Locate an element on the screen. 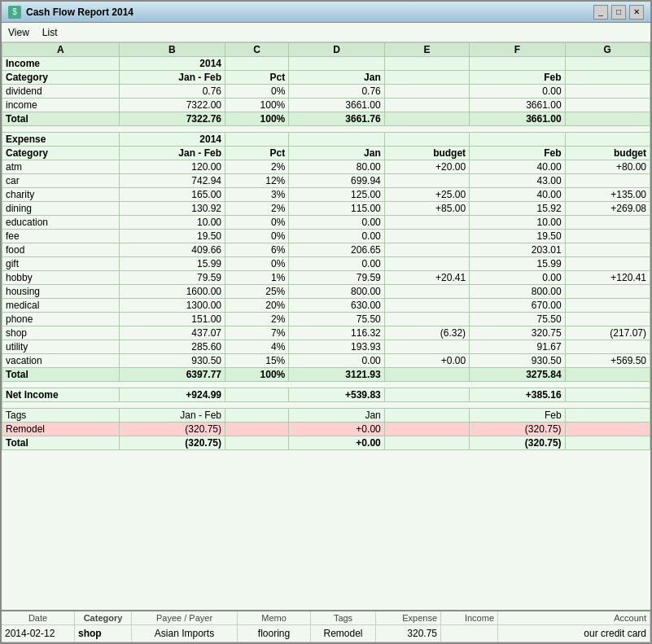  remodel-d: +0.00 is located at coordinates (337, 430).